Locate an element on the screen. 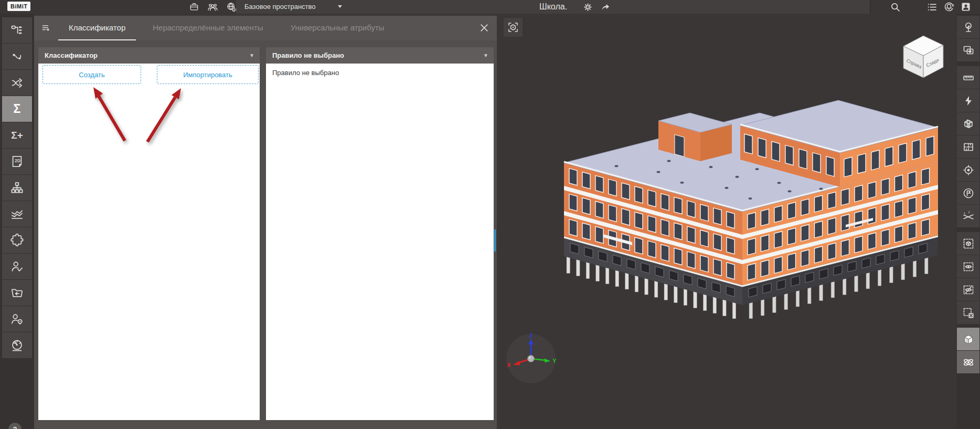  chevron-down-icon is located at coordinates (340, 6).